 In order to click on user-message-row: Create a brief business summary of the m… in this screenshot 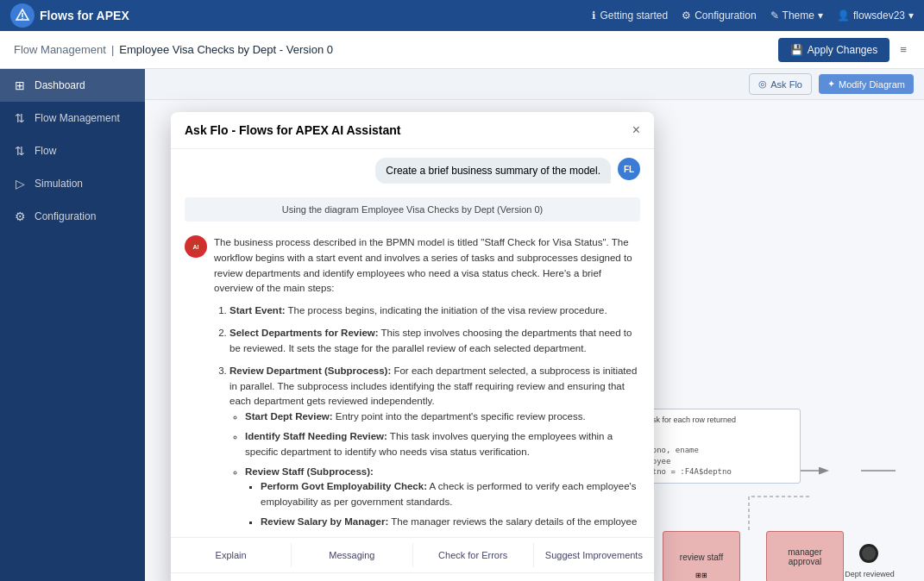, I will do `click(412, 171)`.